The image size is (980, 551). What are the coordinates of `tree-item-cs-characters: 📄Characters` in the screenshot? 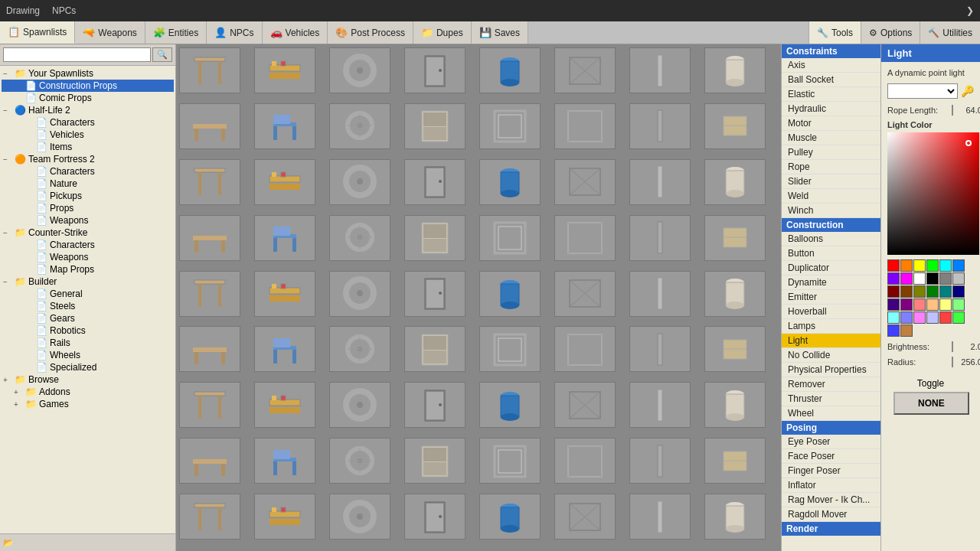 It's located at (87, 245).